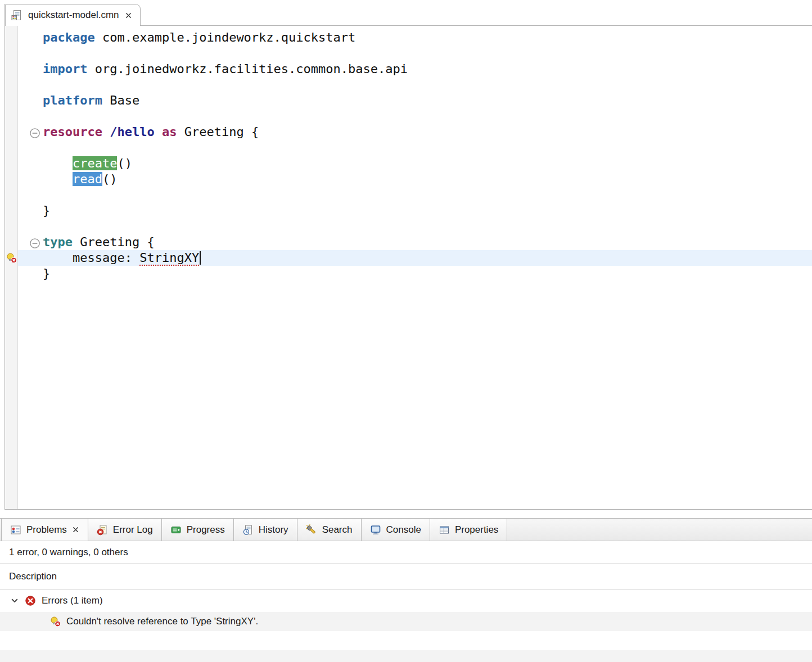 The width and height of the screenshot is (812, 662). What do you see at coordinates (415, 164) in the screenshot?
I see `code-line: create()` at bounding box center [415, 164].